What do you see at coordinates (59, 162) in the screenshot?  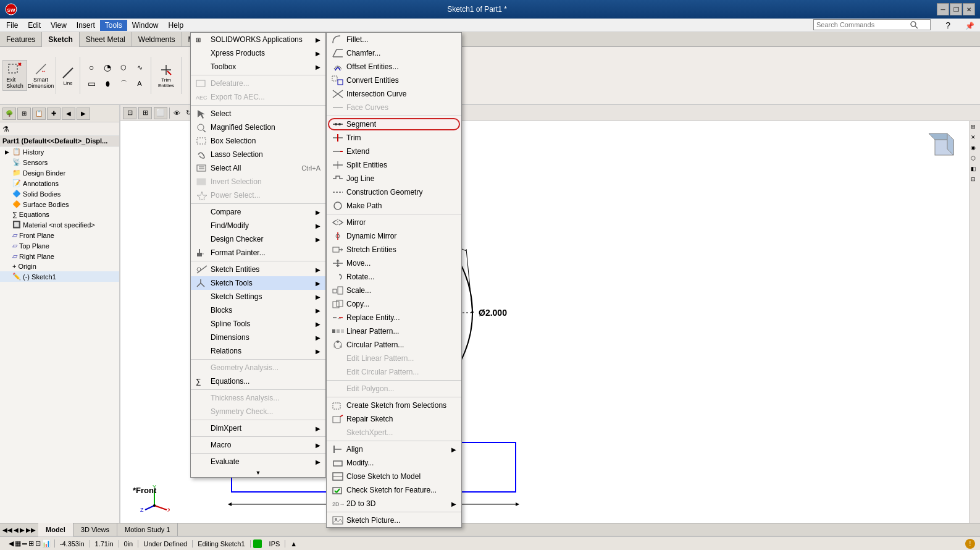 I see `tree-item-sensors: 📡 Sensors` at bounding box center [59, 162].